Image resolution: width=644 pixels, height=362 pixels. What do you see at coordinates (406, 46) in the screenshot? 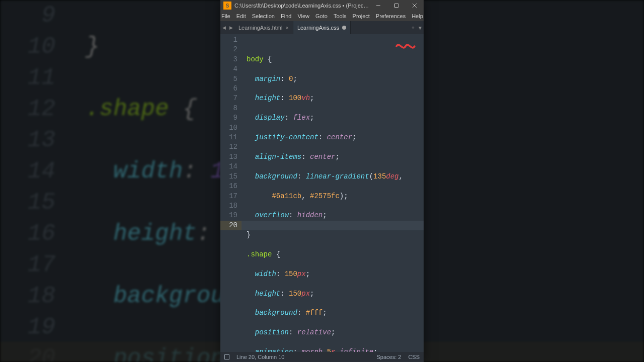
I see `logo-icon` at bounding box center [406, 46].